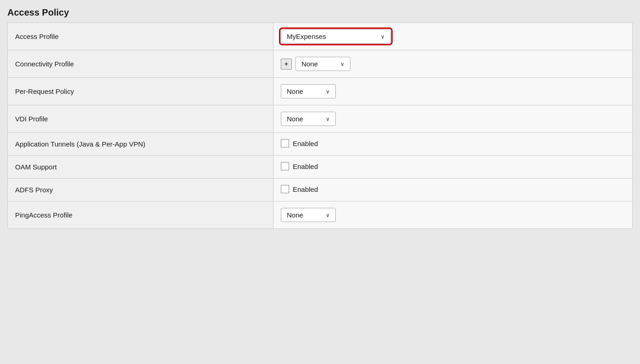  Describe the element at coordinates (308, 119) in the screenshot. I see `dropdown-vdi-profile: None∨` at that location.